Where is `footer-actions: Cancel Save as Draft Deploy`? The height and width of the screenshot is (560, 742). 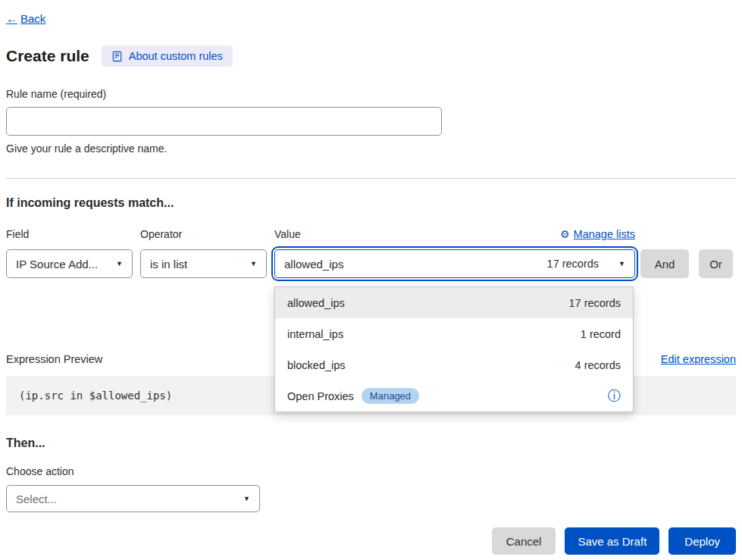 footer-actions: Cancel Save as Draft Deploy is located at coordinates (371, 541).